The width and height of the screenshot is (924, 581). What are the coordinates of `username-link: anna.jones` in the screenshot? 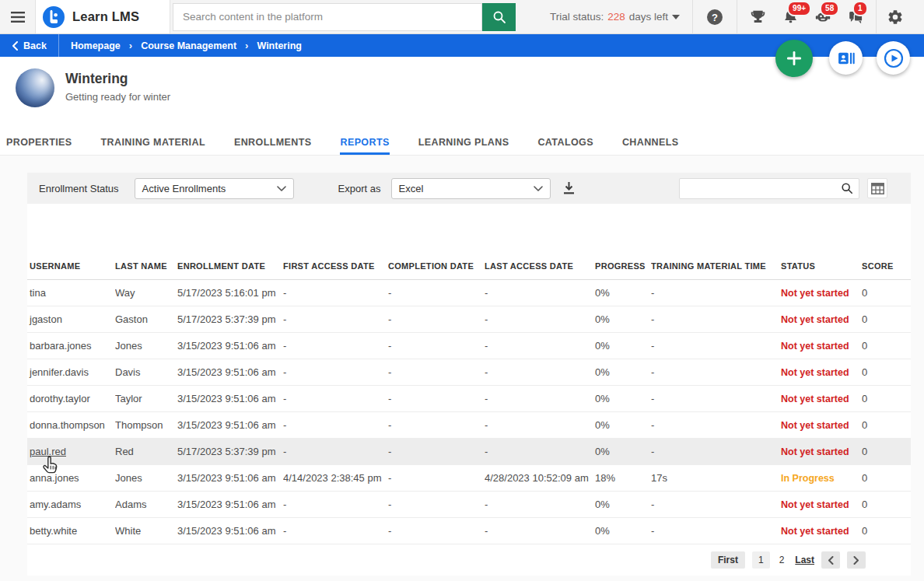 It's located at (54, 478).